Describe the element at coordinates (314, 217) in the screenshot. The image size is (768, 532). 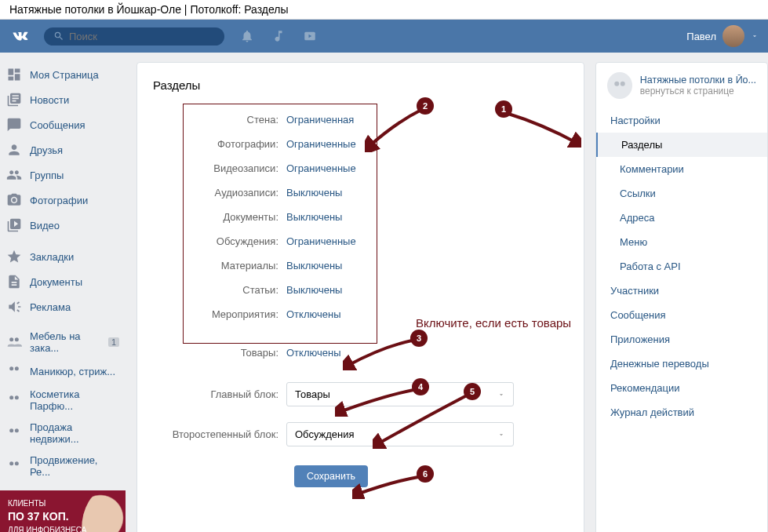
I see `setting-value-4: Выключены` at that location.